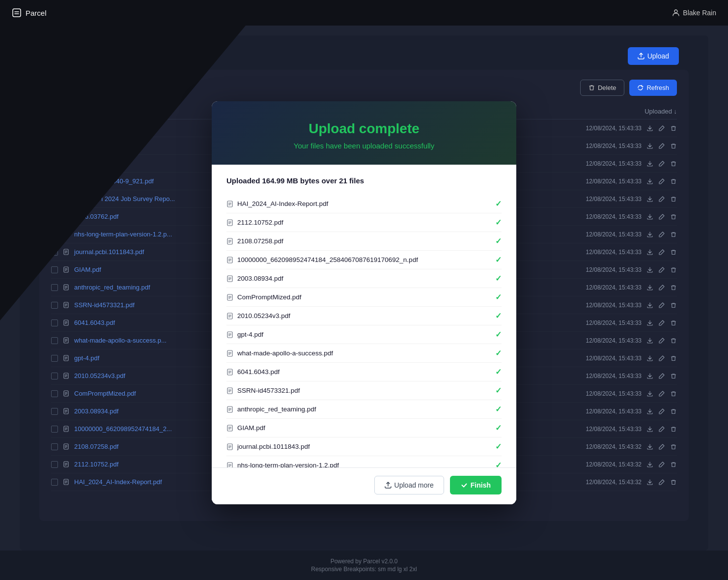  What do you see at coordinates (364, 335) in the screenshot?
I see `modal-file-item: gpt-4.pdf ✓` at bounding box center [364, 335].